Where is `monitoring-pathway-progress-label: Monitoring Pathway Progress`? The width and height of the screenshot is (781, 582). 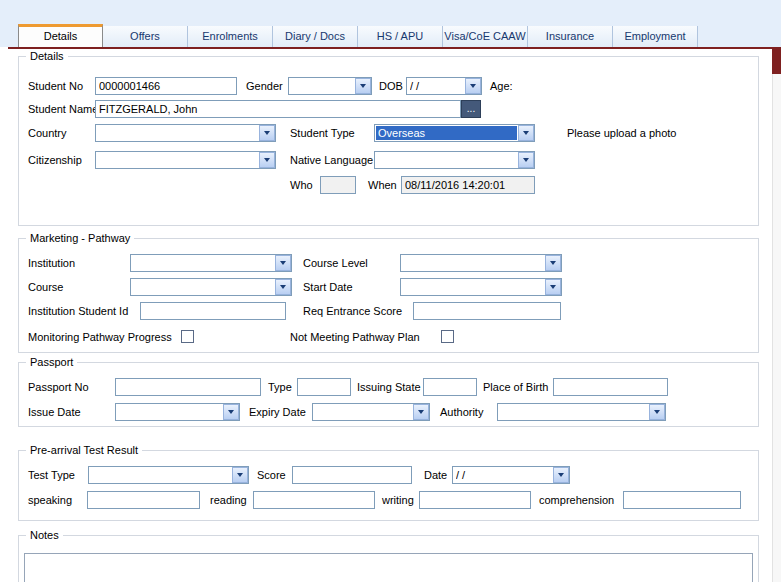 monitoring-pathway-progress-label: Monitoring Pathway Progress is located at coordinates (100, 337).